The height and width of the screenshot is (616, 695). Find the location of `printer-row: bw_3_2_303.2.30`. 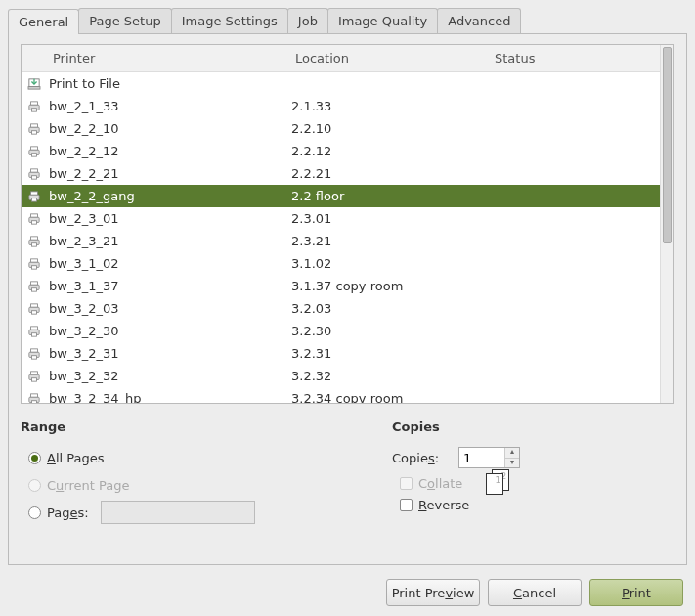

printer-row: bw_3_2_303.2.30 is located at coordinates (340, 330).